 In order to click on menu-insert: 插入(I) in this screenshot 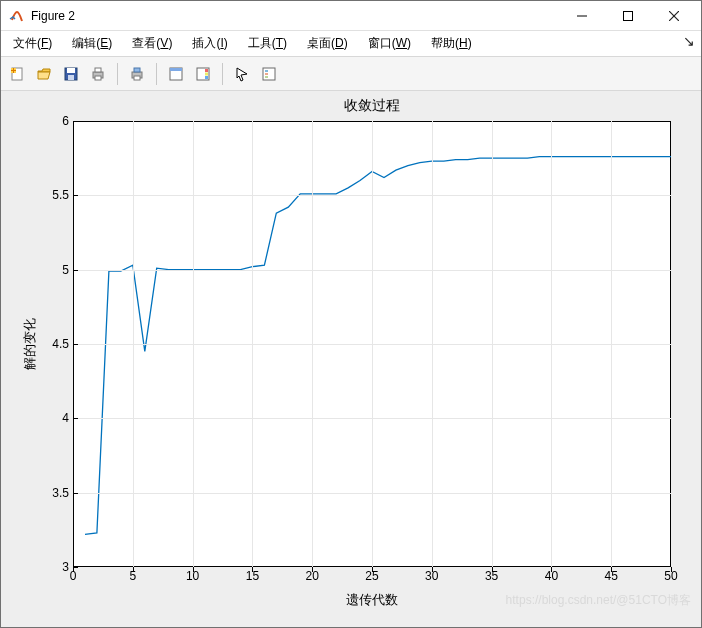, I will do `click(210, 44)`.